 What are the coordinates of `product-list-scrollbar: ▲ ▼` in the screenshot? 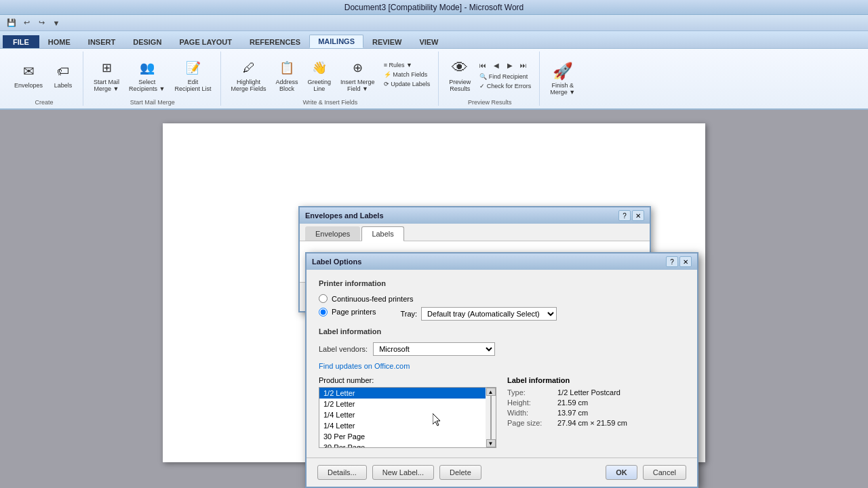 It's located at (491, 418).